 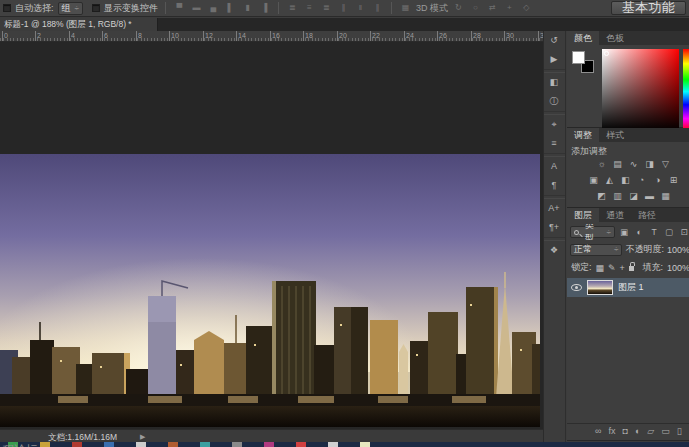 I want to click on tab-color: 颜色, so click(x=583, y=38).